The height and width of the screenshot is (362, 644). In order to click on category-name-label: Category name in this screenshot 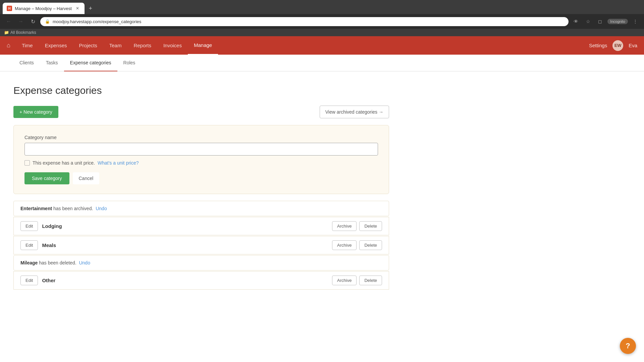, I will do `click(201, 137)`.